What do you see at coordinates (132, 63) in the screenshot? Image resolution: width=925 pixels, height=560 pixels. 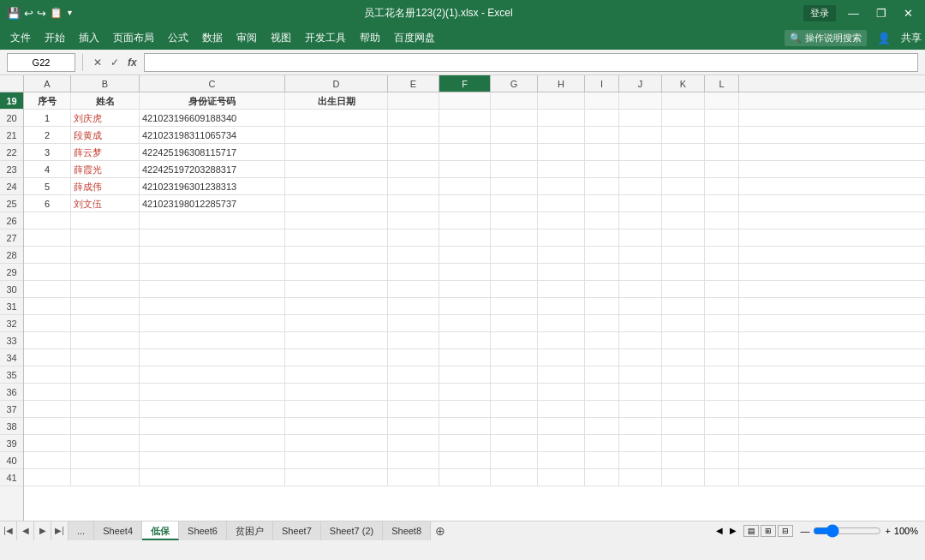 I see `fx-button: fx` at bounding box center [132, 63].